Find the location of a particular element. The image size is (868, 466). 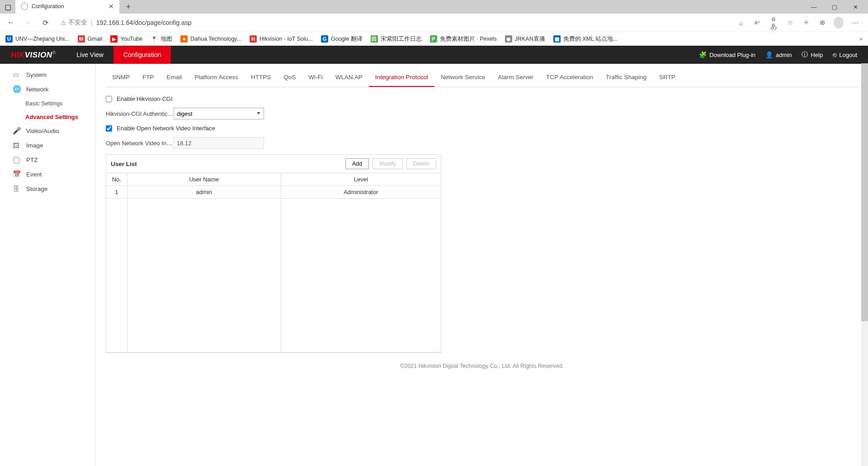

bookmark-item: 田宋紫阳工作日志 is located at coordinates (396, 39).